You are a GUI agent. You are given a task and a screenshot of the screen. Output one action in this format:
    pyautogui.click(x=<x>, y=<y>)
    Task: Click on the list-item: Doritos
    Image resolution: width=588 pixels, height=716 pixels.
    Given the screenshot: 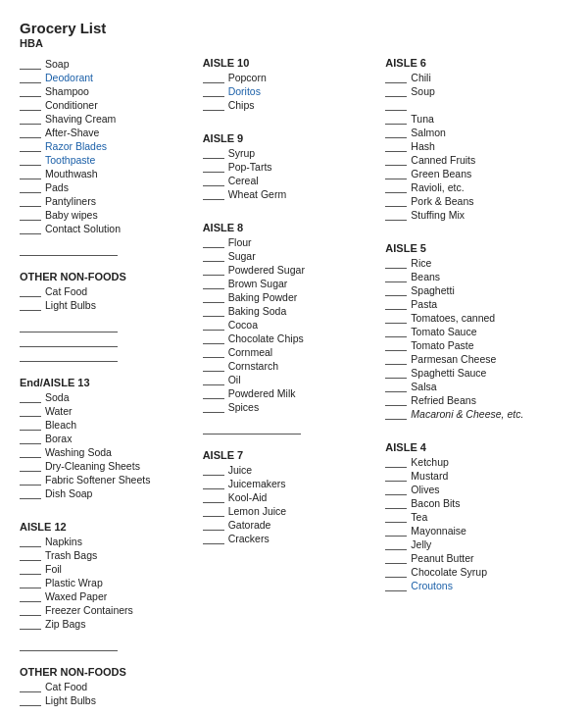 What is the action you would take?
    pyautogui.click(x=290, y=90)
    